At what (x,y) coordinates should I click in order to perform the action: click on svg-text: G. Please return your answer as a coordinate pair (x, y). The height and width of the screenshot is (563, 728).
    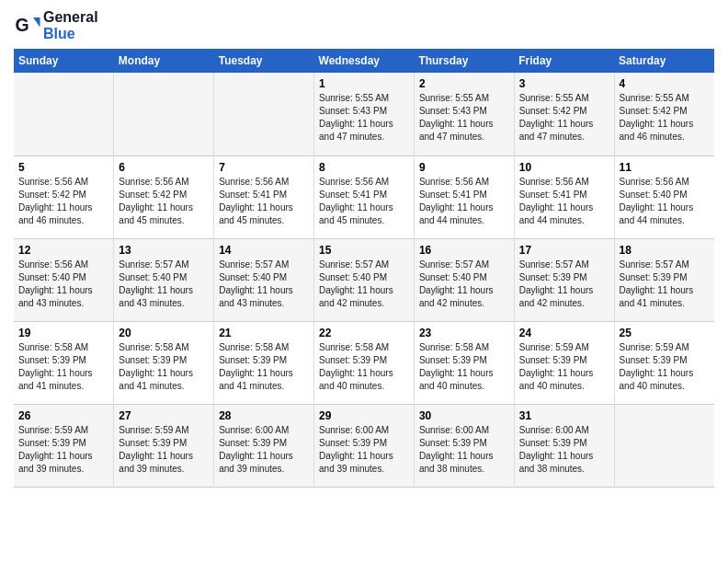
    Looking at the image, I should click on (22, 25).